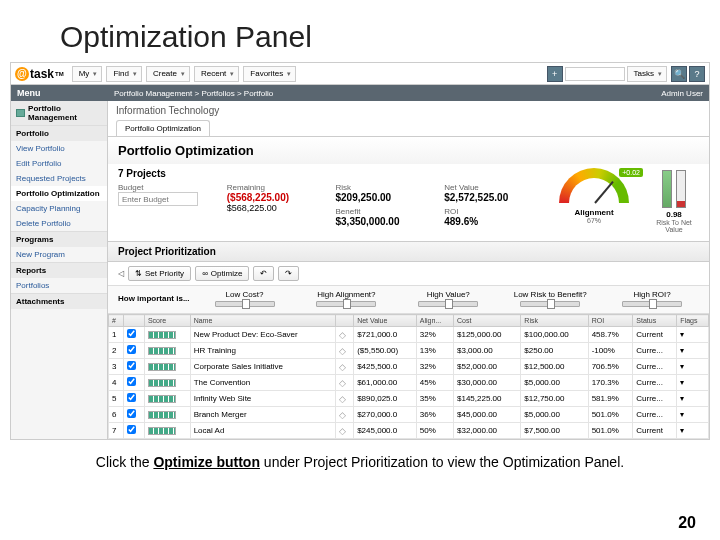 The width and height of the screenshot is (720, 540). What do you see at coordinates (647, 74) in the screenshot?
I see `search-context: Tasks▾` at bounding box center [647, 74].